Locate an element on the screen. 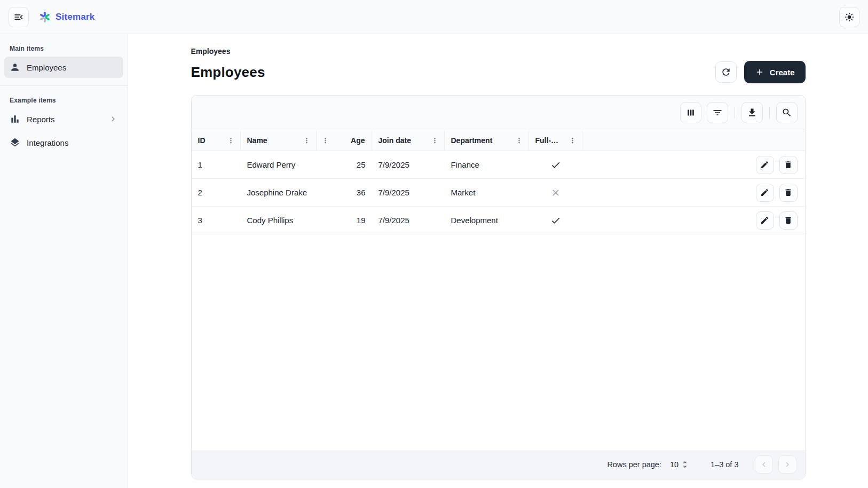 The image size is (868, 488). sidebar-section-example-items: Example items is located at coordinates (64, 100).